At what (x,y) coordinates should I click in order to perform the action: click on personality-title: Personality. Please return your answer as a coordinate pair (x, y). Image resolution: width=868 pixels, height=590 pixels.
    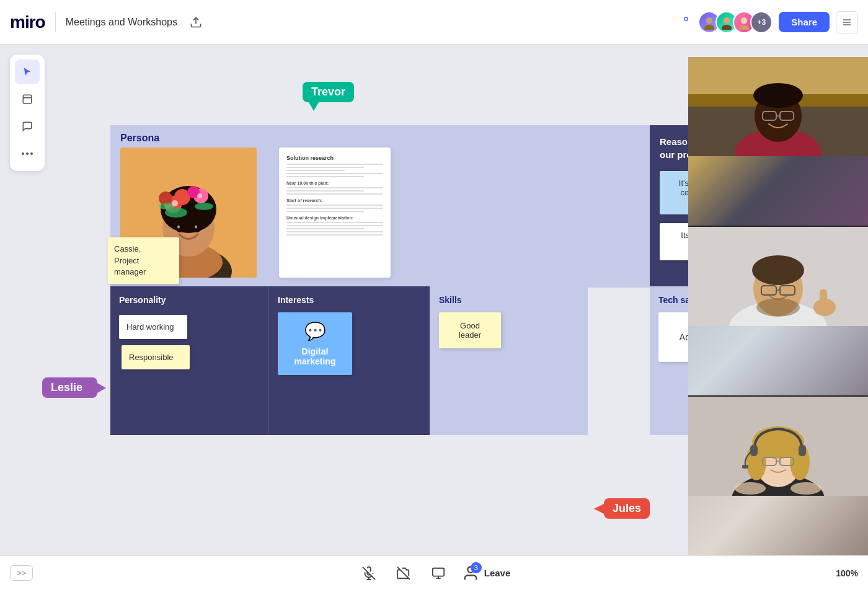
    Looking at the image, I should click on (190, 300).